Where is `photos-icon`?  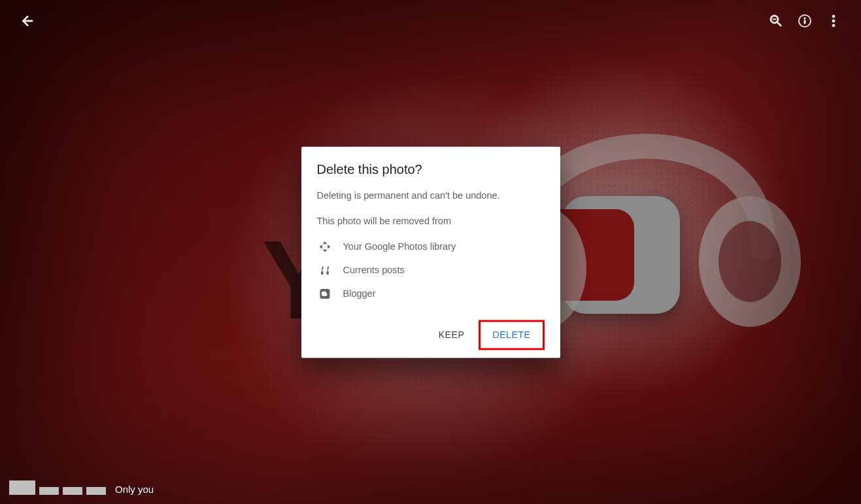
photos-icon is located at coordinates (325, 246).